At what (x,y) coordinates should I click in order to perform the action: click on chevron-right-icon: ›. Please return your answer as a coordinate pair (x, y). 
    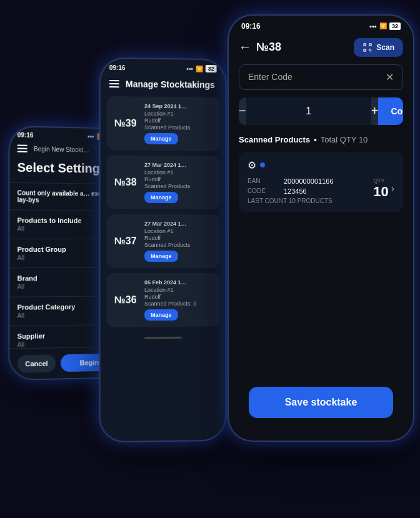
    Looking at the image, I should click on (392, 189).